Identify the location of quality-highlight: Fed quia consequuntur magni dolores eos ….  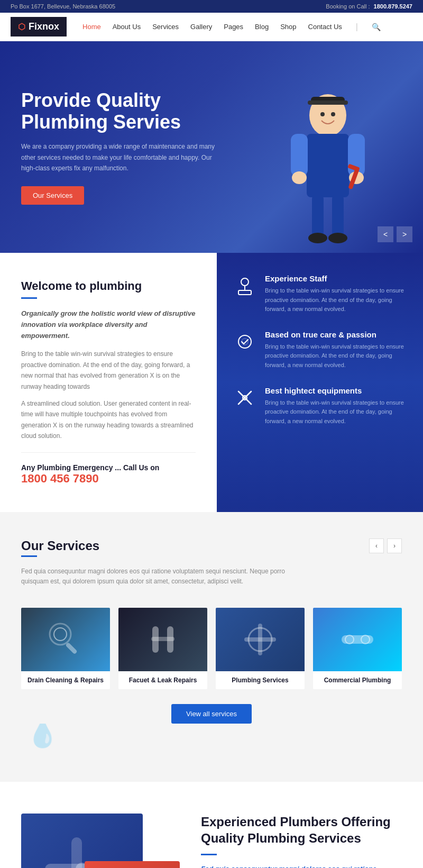
(301, 866).